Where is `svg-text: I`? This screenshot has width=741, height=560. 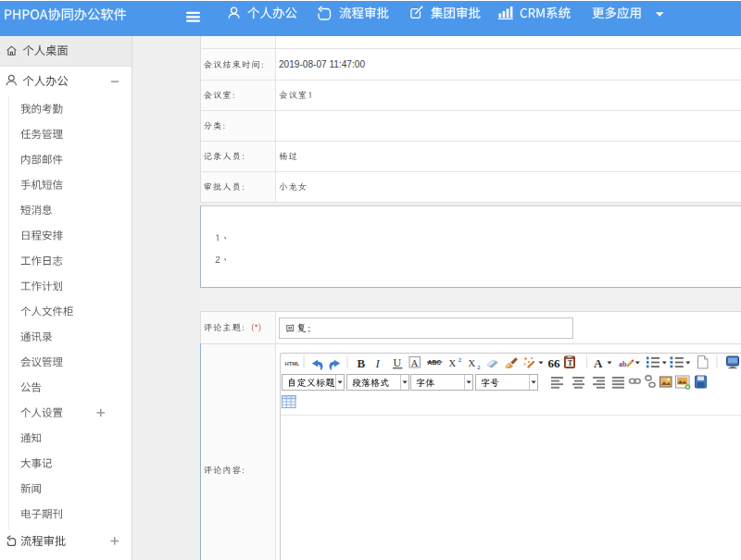
svg-text: I is located at coordinates (378, 363).